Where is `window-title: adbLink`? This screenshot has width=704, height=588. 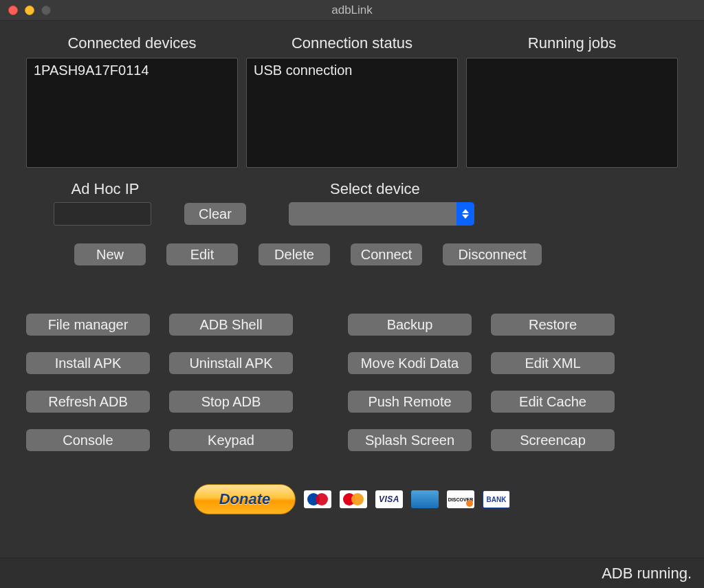
window-title: adbLink is located at coordinates (352, 10).